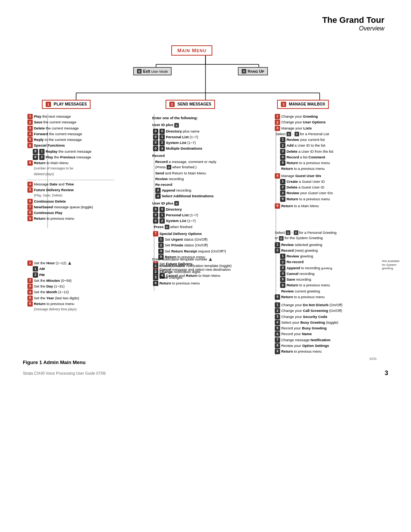  Describe the element at coordinates (325, 117) in the screenshot. I see `manage-item-1: 1 Change your Greeting` at that location.